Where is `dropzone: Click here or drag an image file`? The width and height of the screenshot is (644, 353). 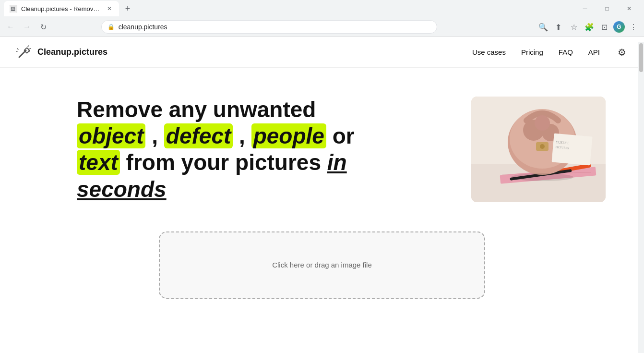 dropzone: Click here or drag an image file is located at coordinates (322, 265).